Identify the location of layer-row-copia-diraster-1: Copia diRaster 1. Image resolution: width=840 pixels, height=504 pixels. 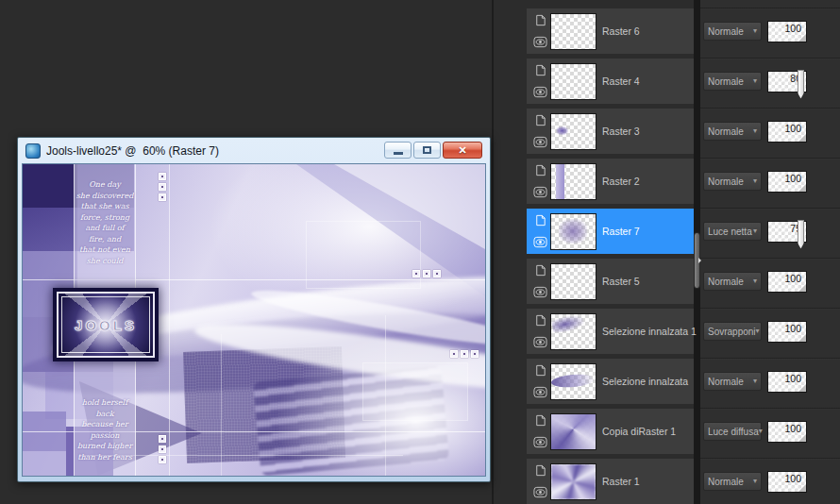
(610, 431).